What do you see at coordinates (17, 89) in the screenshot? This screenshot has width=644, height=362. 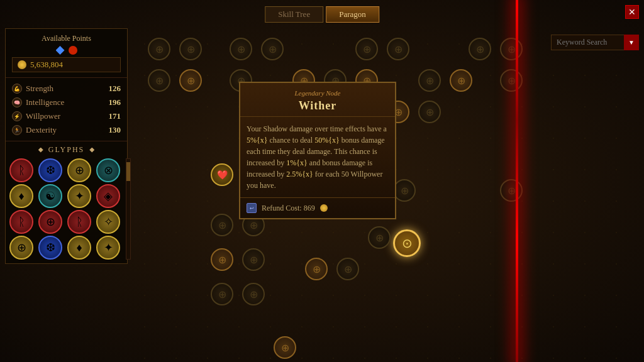 I see `stat-icon: 💪` at bounding box center [17, 89].